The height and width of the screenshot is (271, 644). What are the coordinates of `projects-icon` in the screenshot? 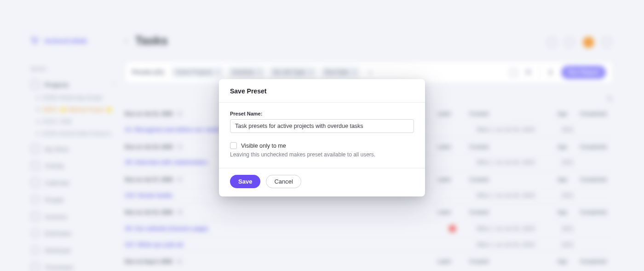 It's located at (35, 85).